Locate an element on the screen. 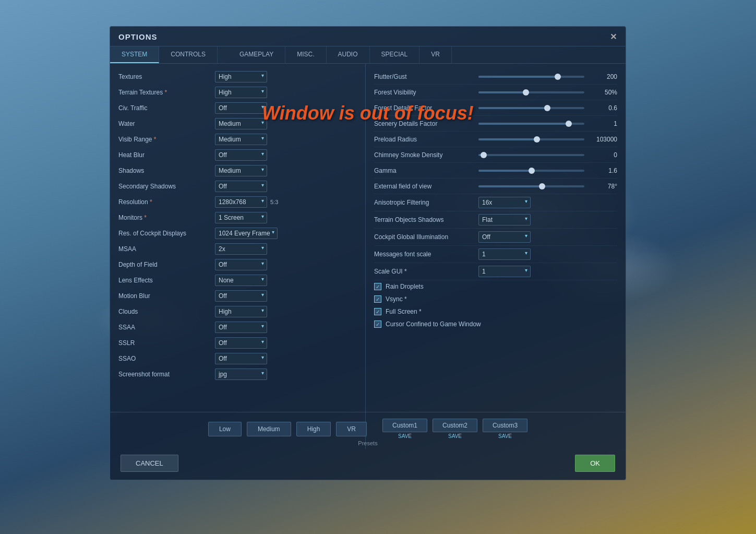 This screenshot has width=756, height=534. label-motion-blur: Motion Blur is located at coordinates (167, 296).